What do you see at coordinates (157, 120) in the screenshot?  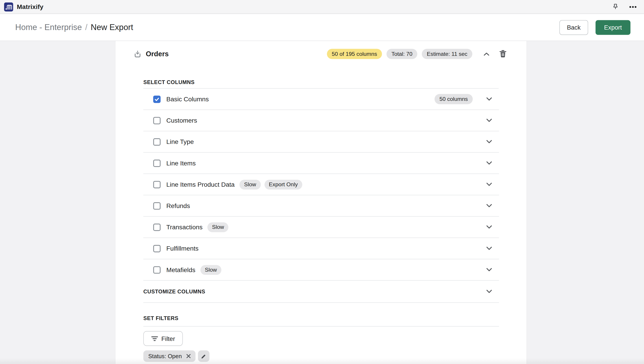 I see `customers-checkbox` at bounding box center [157, 120].